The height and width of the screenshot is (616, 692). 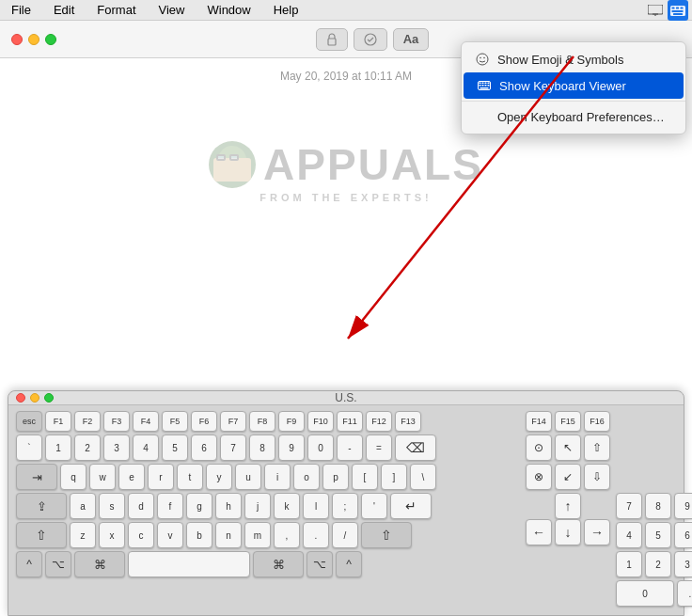 What do you see at coordinates (170, 535) in the screenshot?
I see `key-v: v` at bounding box center [170, 535].